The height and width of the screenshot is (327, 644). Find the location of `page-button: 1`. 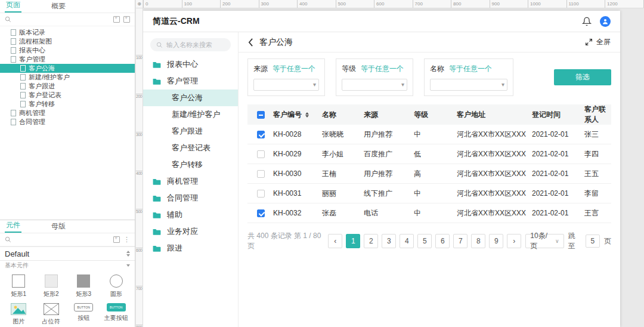

page-button: 1 is located at coordinates (353, 241).